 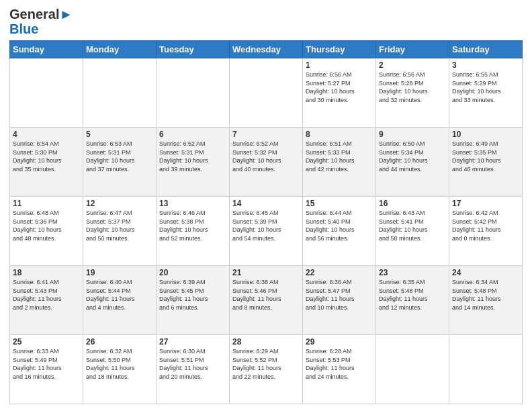 What do you see at coordinates (339, 342) in the screenshot?
I see `day-number: 29` at bounding box center [339, 342].